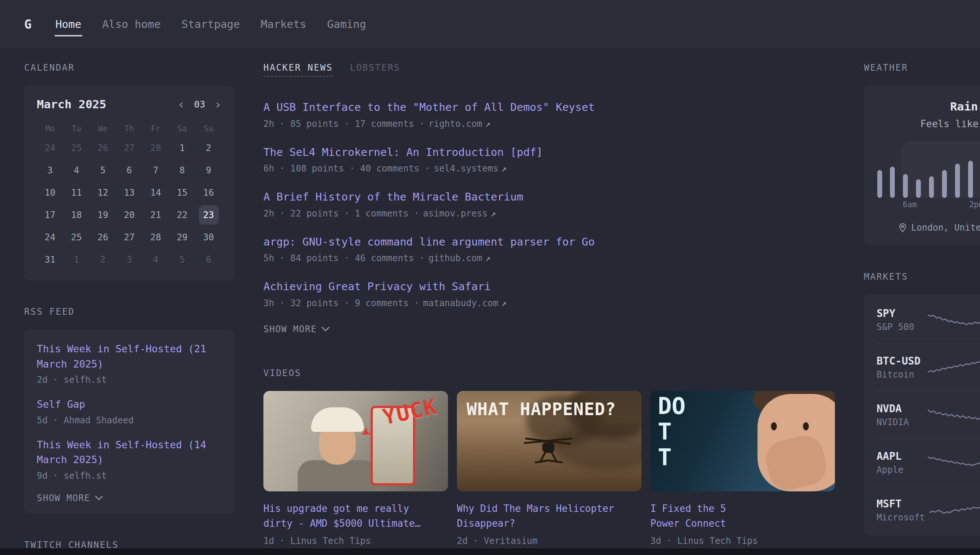  I want to click on calendar-prev-icon: ‹, so click(181, 104).